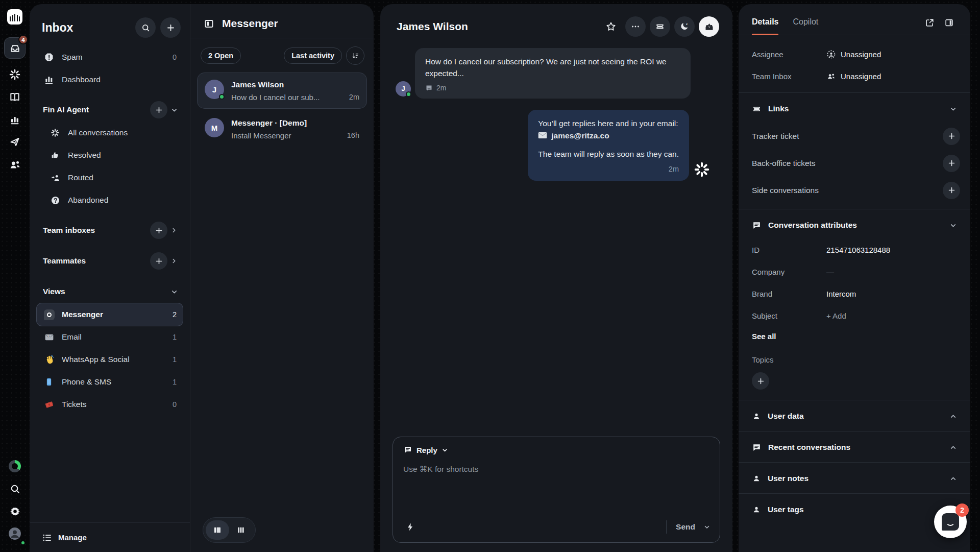  What do you see at coordinates (951, 136) in the screenshot?
I see `add-tracker-ticket-button` at bounding box center [951, 136].